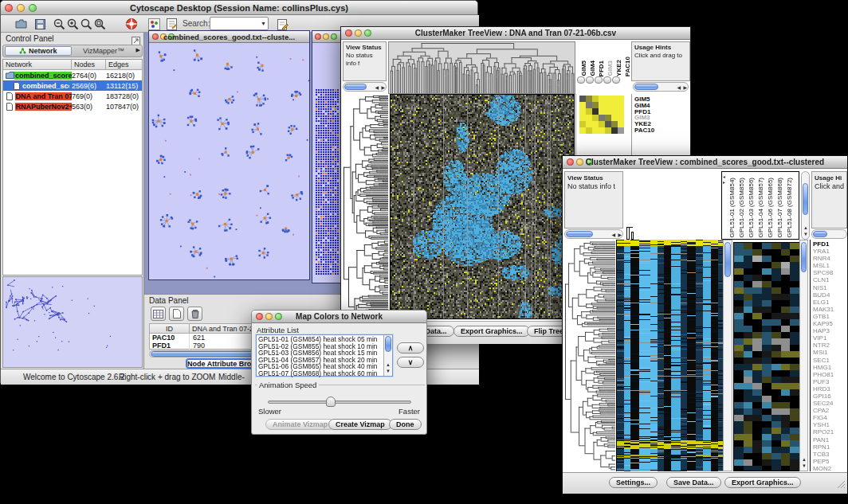 This screenshot has height=504, width=848. What do you see at coordinates (661, 87) in the screenshot?
I see `tv1-usage-hscrollbar: ◀ ▶` at bounding box center [661, 87].